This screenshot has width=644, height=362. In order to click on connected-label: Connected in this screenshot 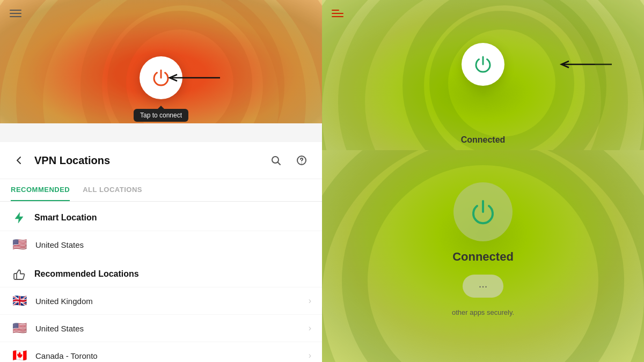, I will do `click(483, 140)`.